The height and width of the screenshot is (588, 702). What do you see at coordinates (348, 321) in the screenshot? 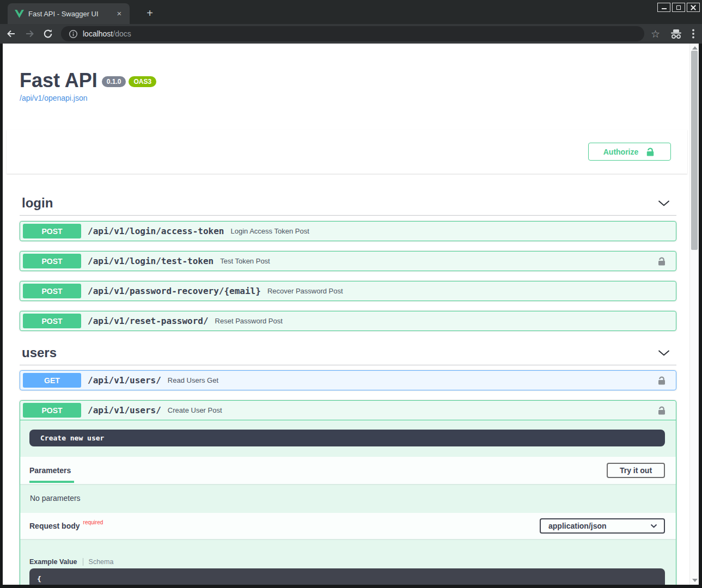
I see `operation-header: POST /api/v1/reset-password/ Reset Passw…` at bounding box center [348, 321].